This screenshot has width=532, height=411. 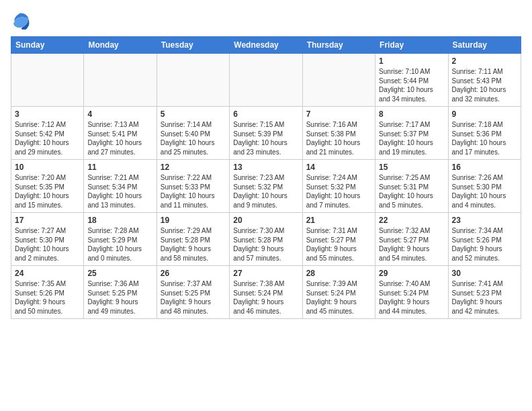 What do you see at coordinates (412, 293) in the screenshot?
I see `calendar-cell: 29Sunrise: 7:40 AM Sunset: 5:24 PM Dayli…` at bounding box center [412, 293].